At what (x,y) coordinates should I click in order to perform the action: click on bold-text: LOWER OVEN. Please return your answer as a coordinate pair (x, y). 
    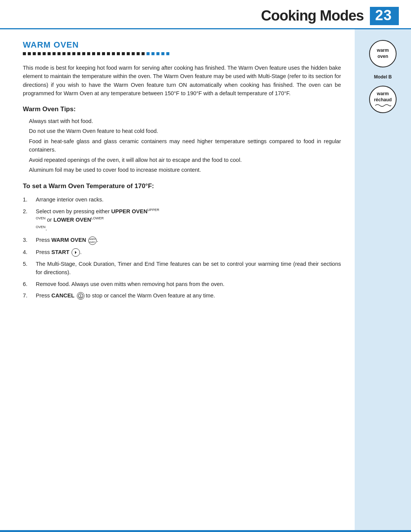
    Looking at the image, I should click on (72, 220).